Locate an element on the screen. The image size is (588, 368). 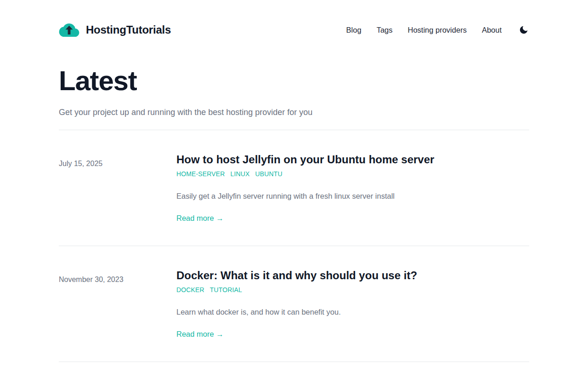
upload-cloud-icon is located at coordinates (69, 30).